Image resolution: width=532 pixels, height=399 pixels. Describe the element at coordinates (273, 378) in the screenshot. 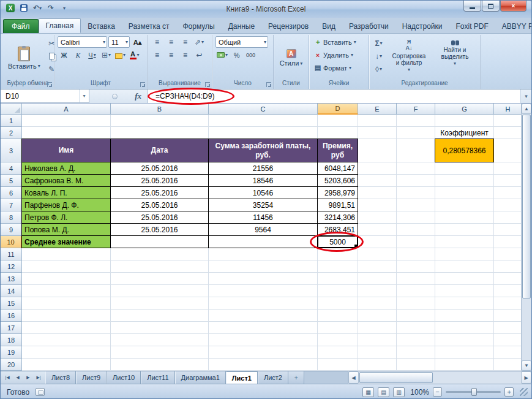

I see `sheet-tab-6: Лист2` at that location.